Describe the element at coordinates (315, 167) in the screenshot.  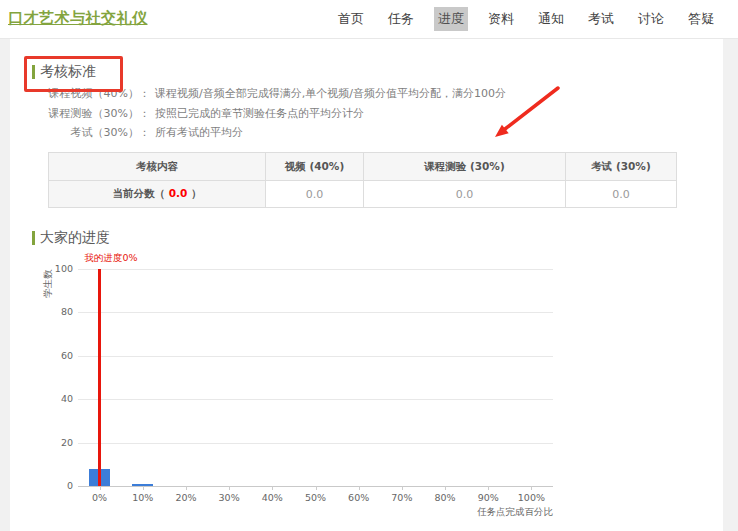
I see `col-header-video: 视频 (40%)` at that location.